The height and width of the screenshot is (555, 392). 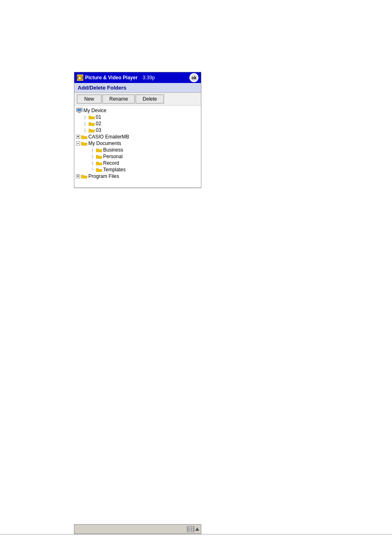 I want to click on tree-item-casio: + CASIO EmailerMB, so click(x=138, y=137).